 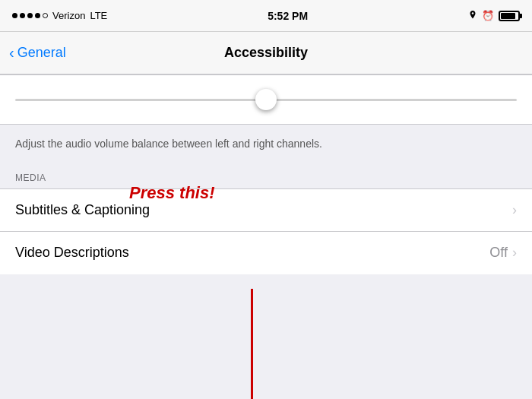 What do you see at coordinates (266, 253) in the screenshot?
I see `video-descriptions-row: Video Descriptions Off ›` at bounding box center [266, 253].